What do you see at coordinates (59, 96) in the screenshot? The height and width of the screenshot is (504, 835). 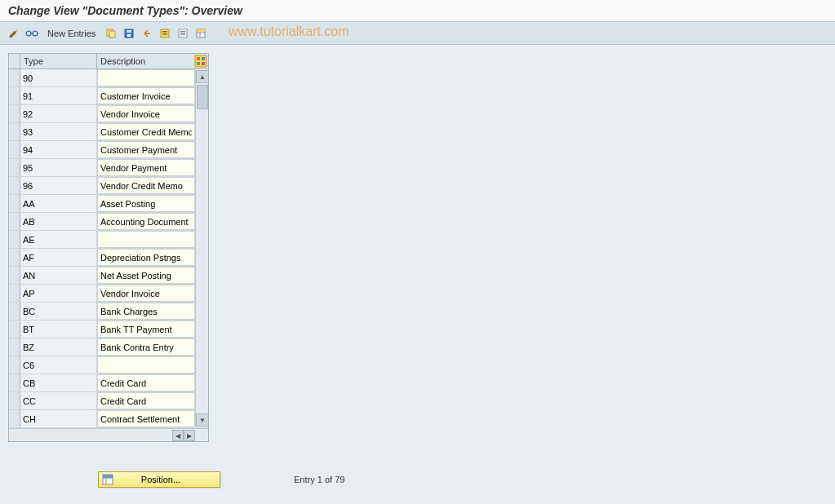 I see `cell-type: 91` at bounding box center [59, 96].